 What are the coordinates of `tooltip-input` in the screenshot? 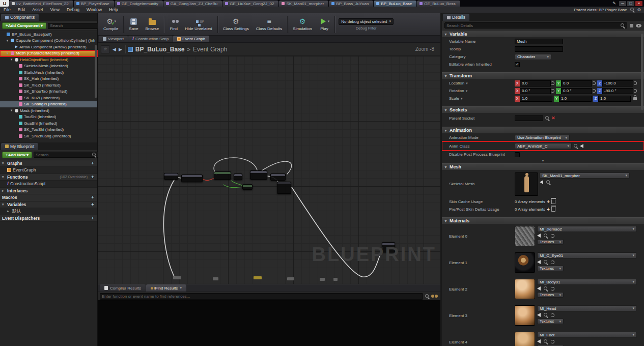 It's located at (539, 49).